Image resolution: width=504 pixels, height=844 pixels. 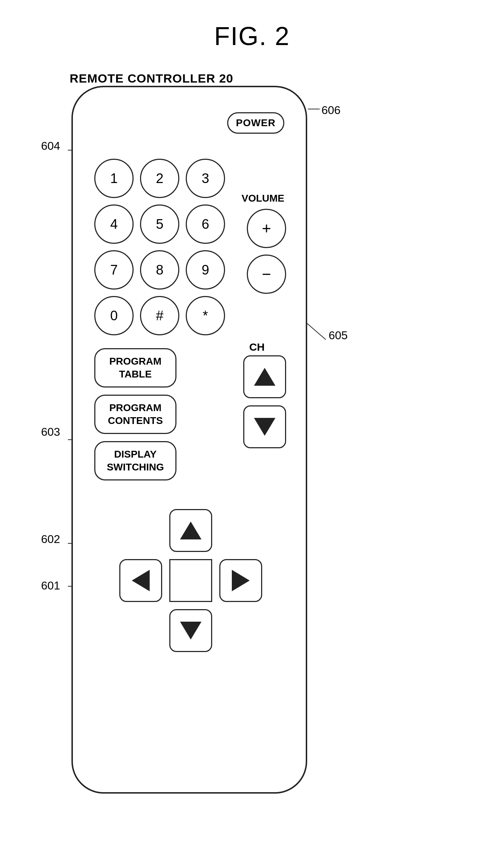 I want to click on ref-606: 606, so click(x=331, y=110).